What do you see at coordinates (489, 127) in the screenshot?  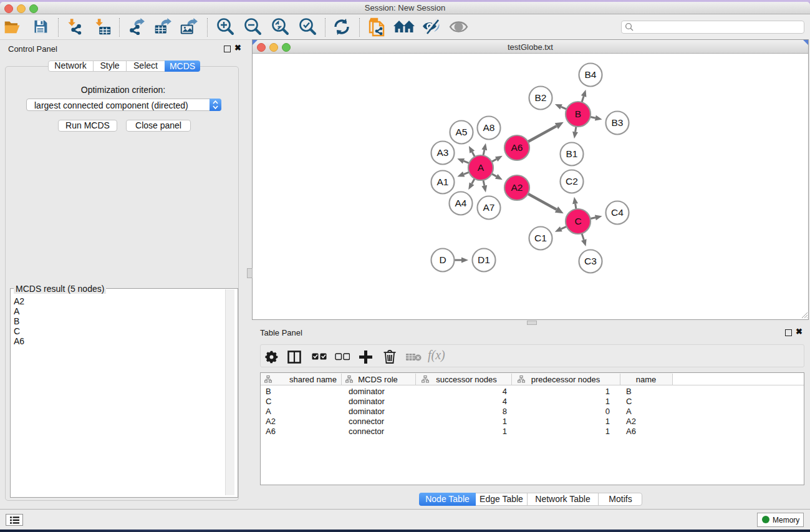 I see `svg-text: A8` at bounding box center [489, 127].